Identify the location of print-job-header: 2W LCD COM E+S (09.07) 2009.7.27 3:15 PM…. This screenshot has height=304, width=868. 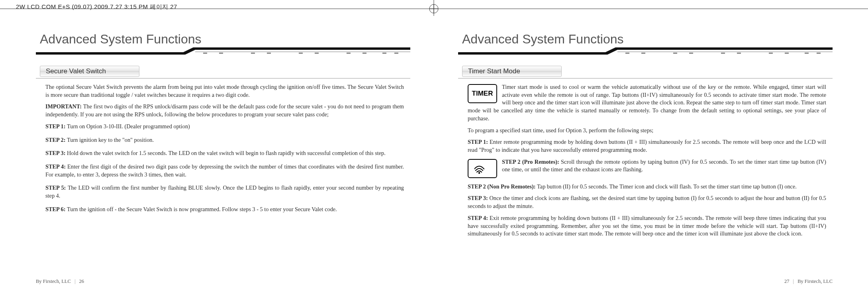
(96, 7).